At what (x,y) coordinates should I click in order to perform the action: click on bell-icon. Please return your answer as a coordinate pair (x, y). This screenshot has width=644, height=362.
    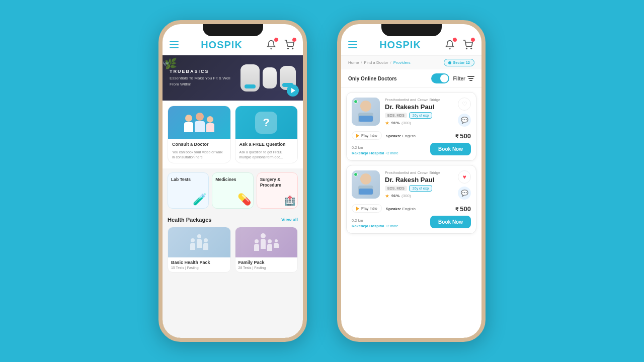
    Looking at the image, I should click on (271, 45).